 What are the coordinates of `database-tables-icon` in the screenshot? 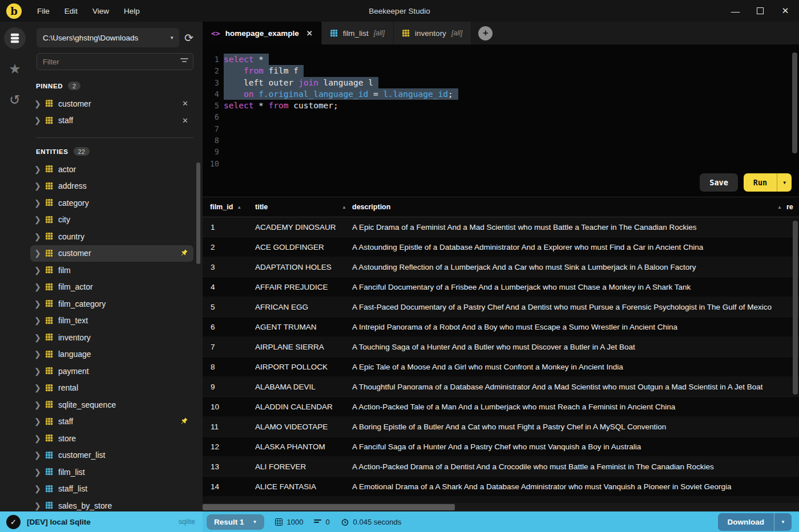 It's located at (15, 38).